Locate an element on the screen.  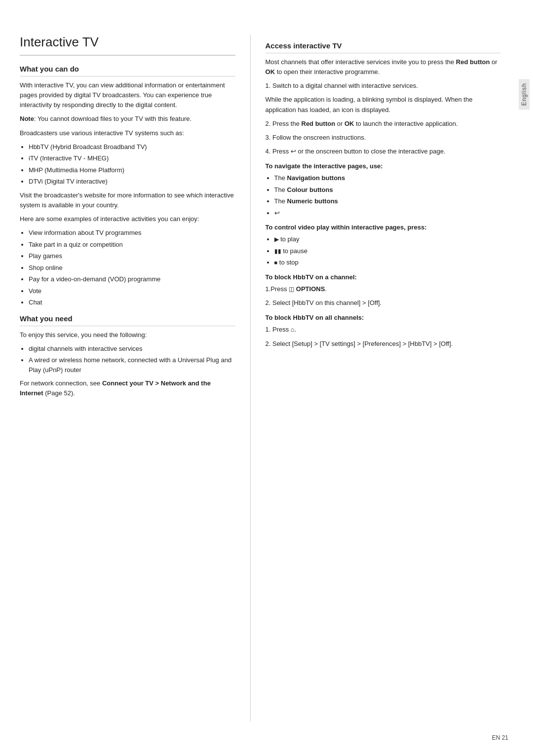
side-tab-label: English is located at coordinates (524, 94).